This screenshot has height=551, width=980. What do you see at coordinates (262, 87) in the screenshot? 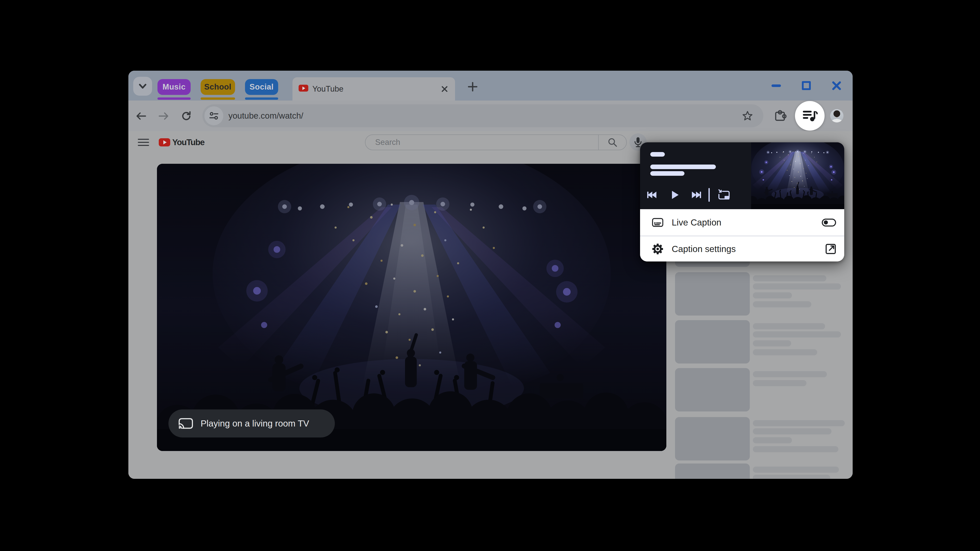
I see `tab-group-chip-social: Social` at bounding box center [262, 87].